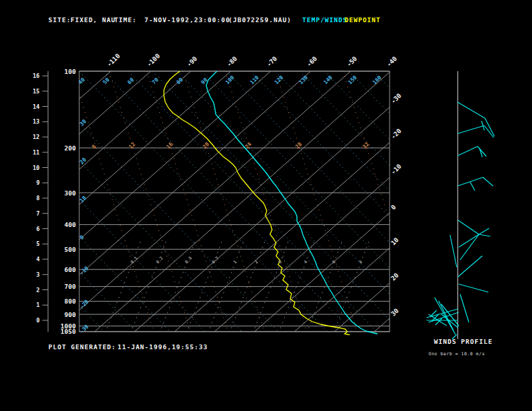 Image resolution: width=532 pixels, height=411 pixels. Describe the element at coordinates (38, 183) in the screenshot. I see `svg-text: 9` at that location.